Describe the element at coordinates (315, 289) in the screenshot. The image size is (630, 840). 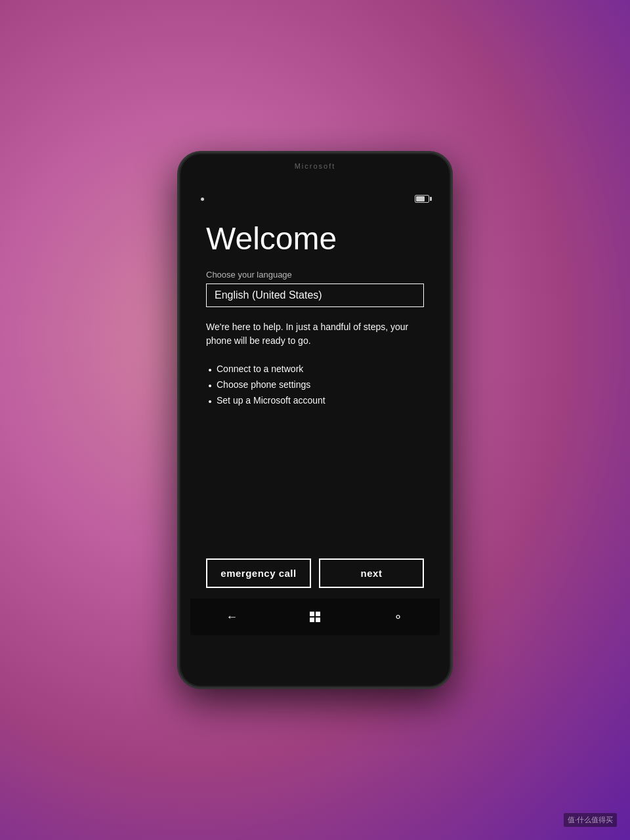
I see `language-section: Choose your language English (United Sta…` at that location.